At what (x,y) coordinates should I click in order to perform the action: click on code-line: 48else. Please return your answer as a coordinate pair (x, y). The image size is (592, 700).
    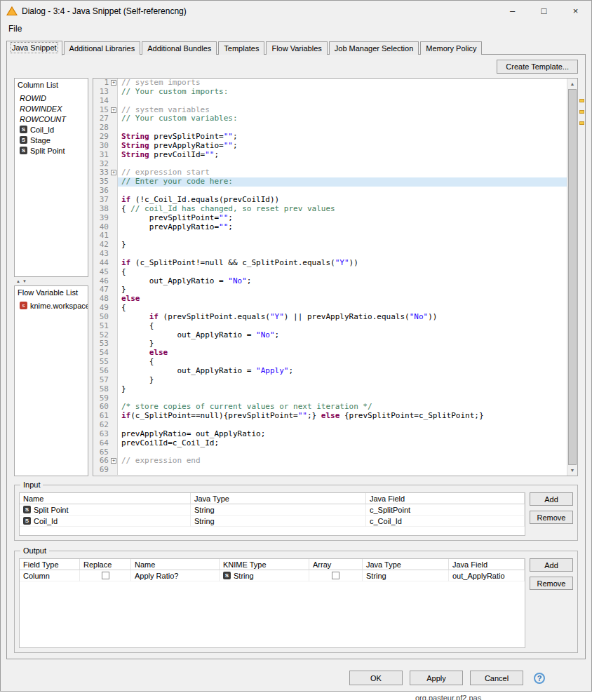
    Looking at the image, I should click on (330, 299).